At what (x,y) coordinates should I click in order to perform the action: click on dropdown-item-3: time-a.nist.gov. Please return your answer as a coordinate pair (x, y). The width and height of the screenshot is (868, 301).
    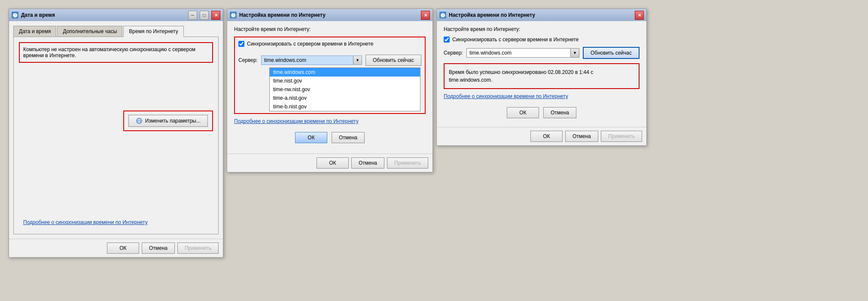
    Looking at the image, I should click on (345, 98).